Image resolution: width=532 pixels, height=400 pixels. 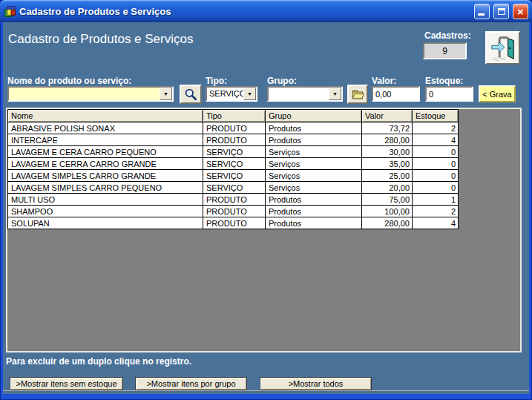 What do you see at coordinates (387, 188) in the screenshot?
I see `table-cell: 20,00` at bounding box center [387, 188].